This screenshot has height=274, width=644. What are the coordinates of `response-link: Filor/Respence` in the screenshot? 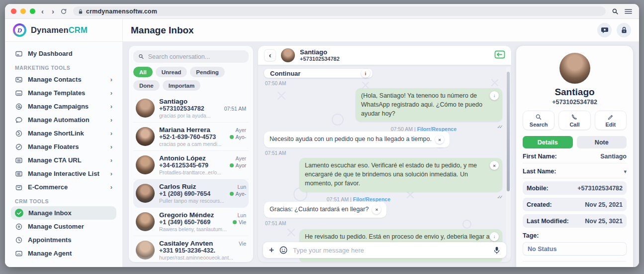 It's located at (372, 199).